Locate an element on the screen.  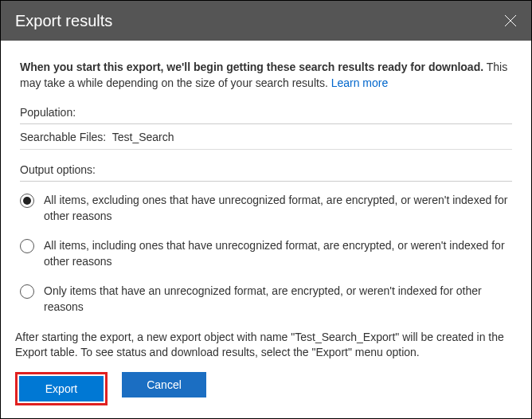
close-icon is located at coordinates (510, 21).